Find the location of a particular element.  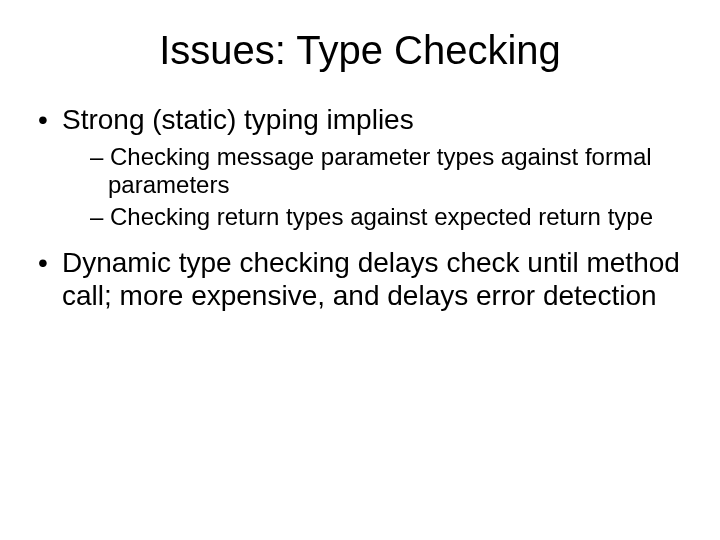

bullet-text: Dynamic type checking delays check until… is located at coordinates (371, 280).